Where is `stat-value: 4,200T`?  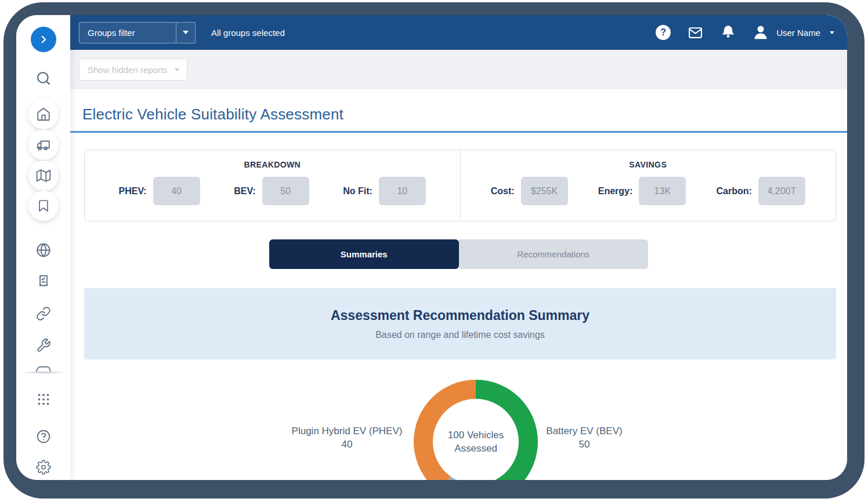
stat-value: 4,200T is located at coordinates (782, 191).